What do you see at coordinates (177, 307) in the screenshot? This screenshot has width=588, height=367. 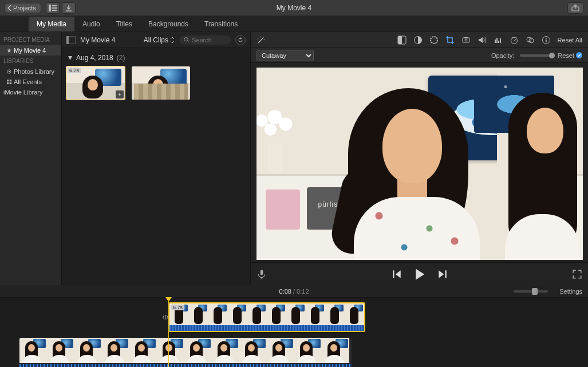 I see `overlay-clip-duration: 6.7s` at bounding box center [177, 307].